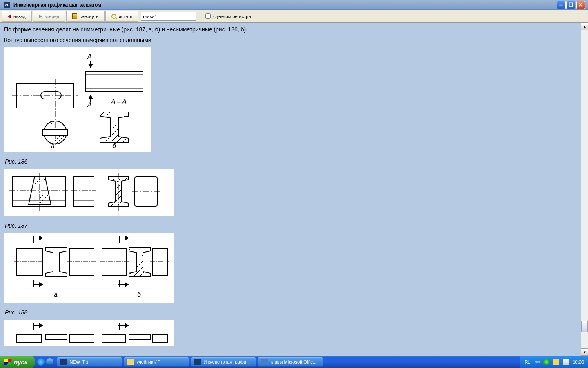 The height and width of the screenshot is (368, 588). I want to click on folder-icon, so click(131, 362).